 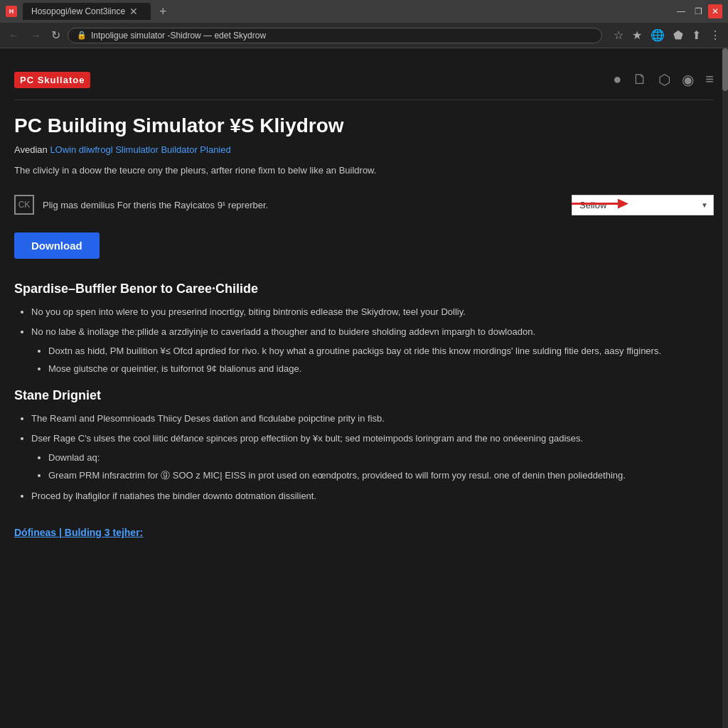 I want to click on page-title: PC Building Simulator ¥S Kliydrow, so click(x=364, y=126).